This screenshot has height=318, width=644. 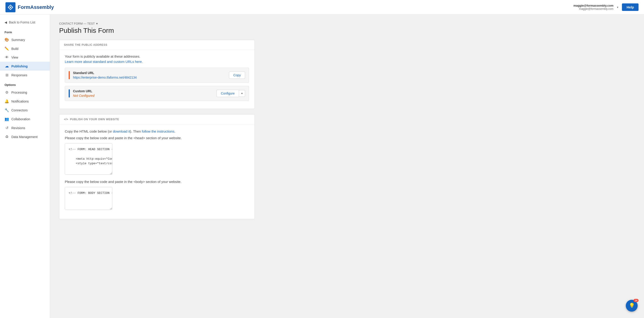 What do you see at coordinates (89, 131) in the screenshot?
I see `code-instruction-1-prefix: Copy the HTML code below (or` at bounding box center [89, 131].